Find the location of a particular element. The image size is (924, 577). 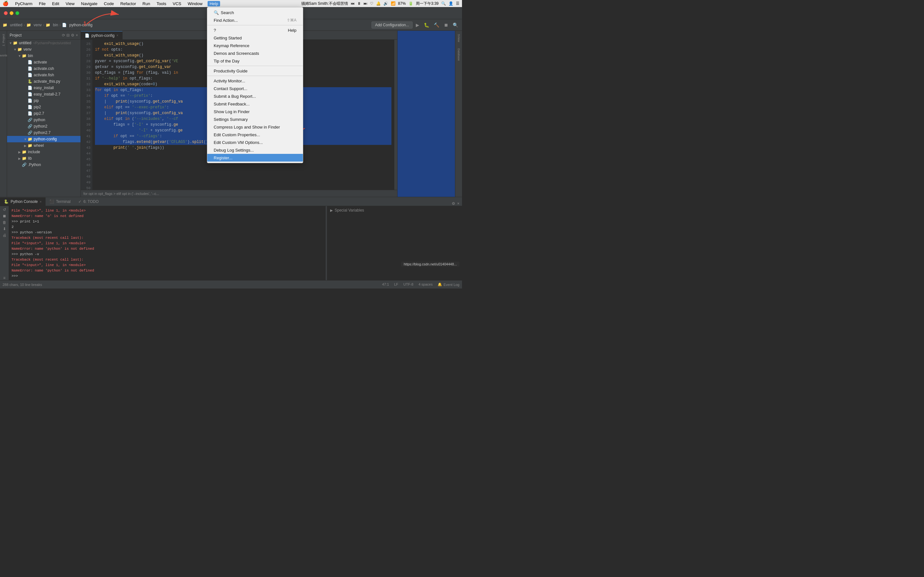

tree-item-python2: 🔗 python2 is located at coordinates (44, 126).